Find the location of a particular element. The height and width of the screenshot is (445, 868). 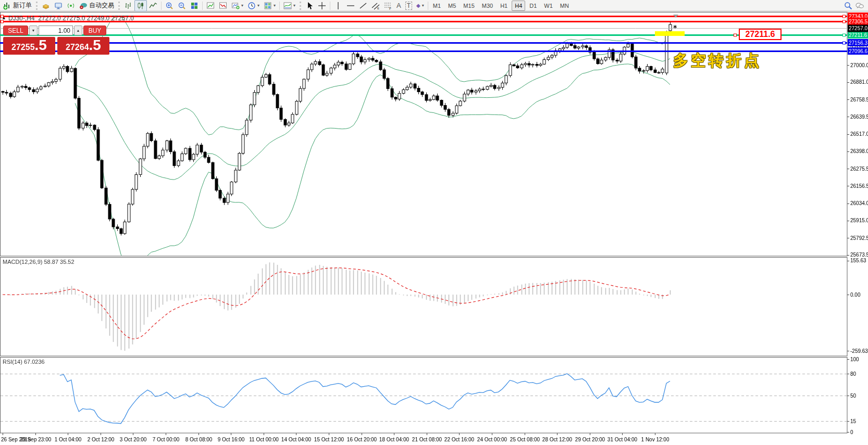

buy-price-main: 27264 is located at coordinates (77, 47).